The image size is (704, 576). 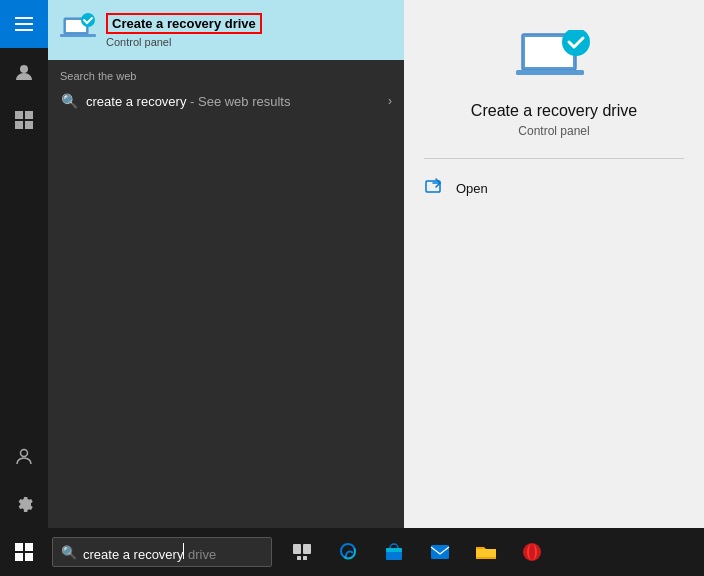 What do you see at coordinates (440, 552) in the screenshot?
I see `taskbar-mail` at bounding box center [440, 552].